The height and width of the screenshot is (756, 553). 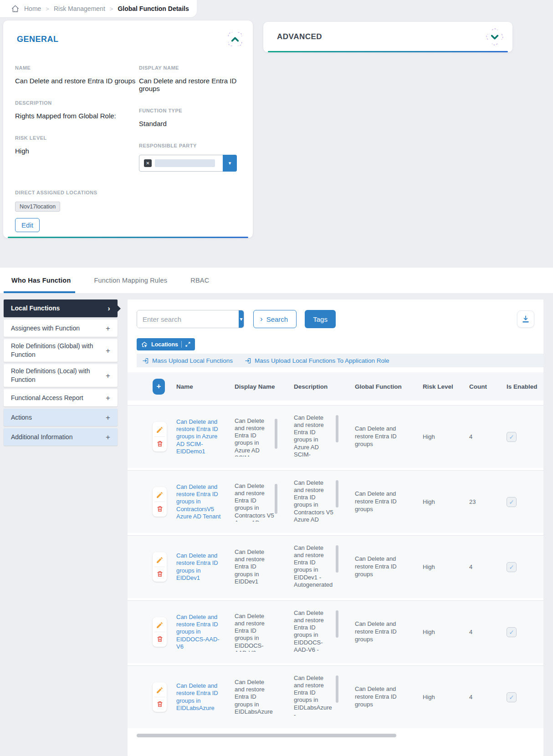 What do you see at coordinates (314, 502) in the screenshot?
I see `description-cell: Can Delete and restore Entra ID groups i…` at bounding box center [314, 502].